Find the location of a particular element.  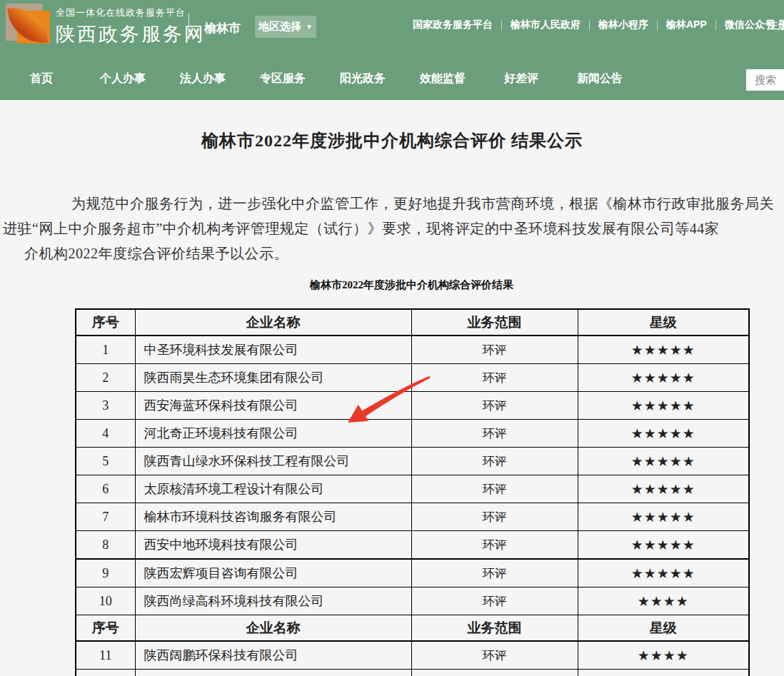

cell-company-name: 陕西阔鹏环保科技有限公司 is located at coordinates (273, 655).